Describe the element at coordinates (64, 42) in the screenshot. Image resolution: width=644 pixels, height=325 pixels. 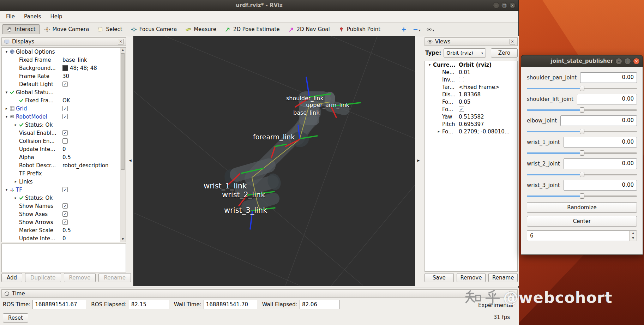
I see `displays-panel-header: Displays ×` at that location.